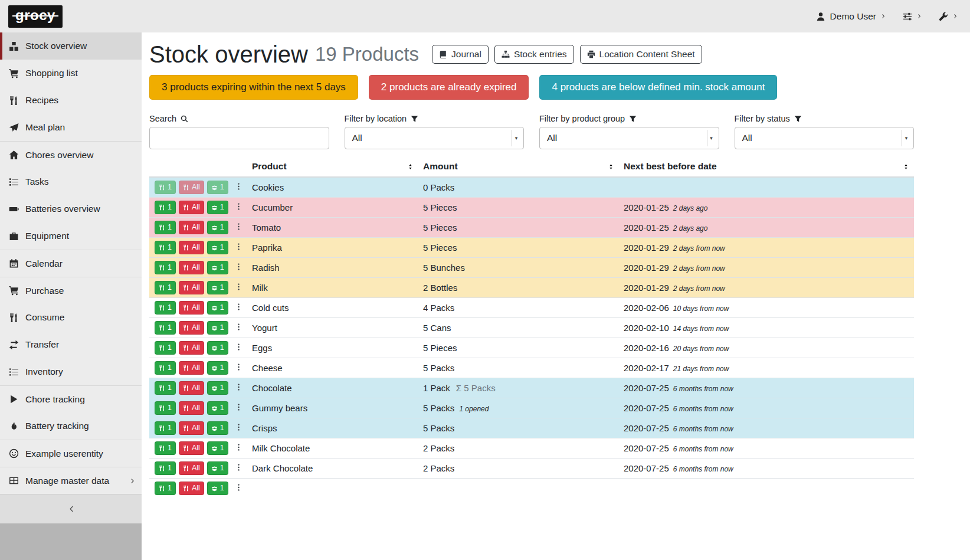 This screenshot has width=970, height=560. Describe the element at coordinates (851, 17) in the screenshot. I see `user-menu: Demo User` at that location.